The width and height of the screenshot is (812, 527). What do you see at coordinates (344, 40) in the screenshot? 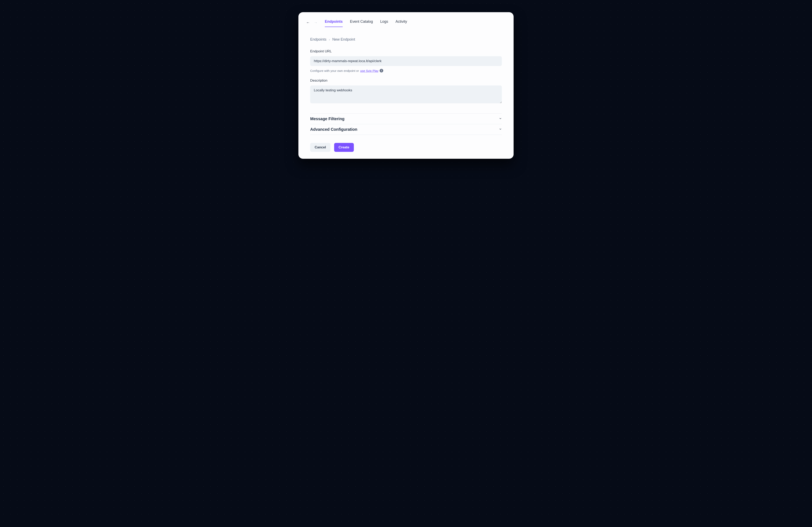
I see `breadcrumb-current: New Endpoint` at bounding box center [344, 40].